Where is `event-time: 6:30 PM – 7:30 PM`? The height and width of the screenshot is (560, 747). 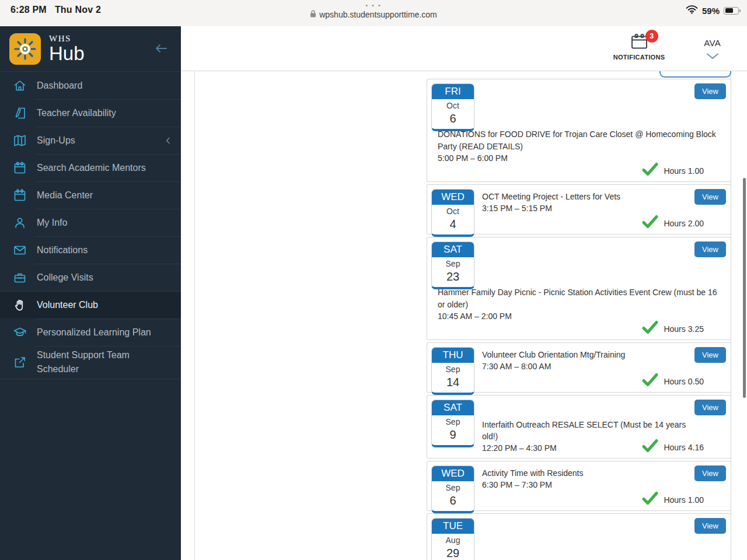
event-time: 6:30 PM – 7:30 PM is located at coordinates (587, 485).